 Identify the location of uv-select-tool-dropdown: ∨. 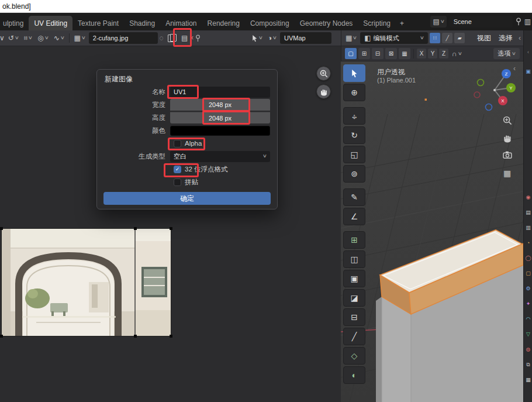
(257, 38).